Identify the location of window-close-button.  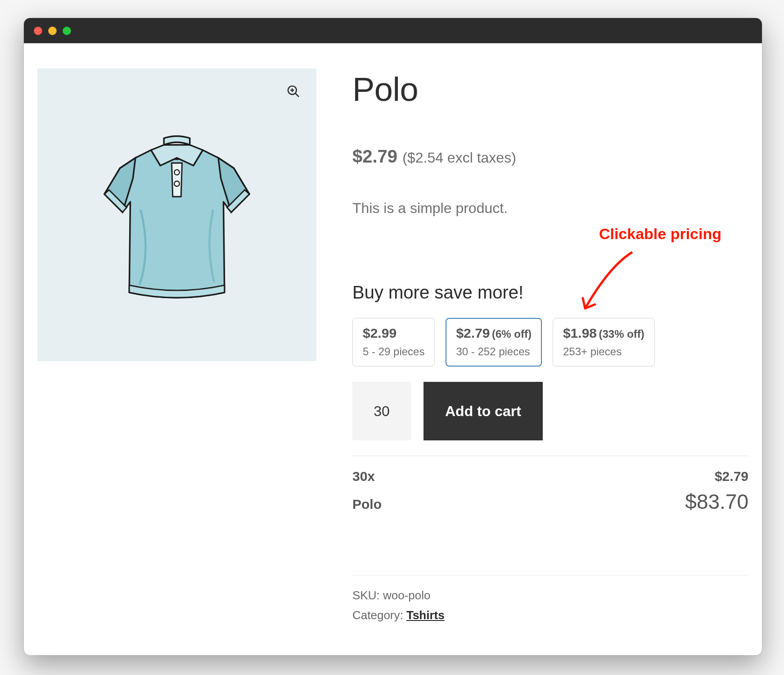
(38, 31).